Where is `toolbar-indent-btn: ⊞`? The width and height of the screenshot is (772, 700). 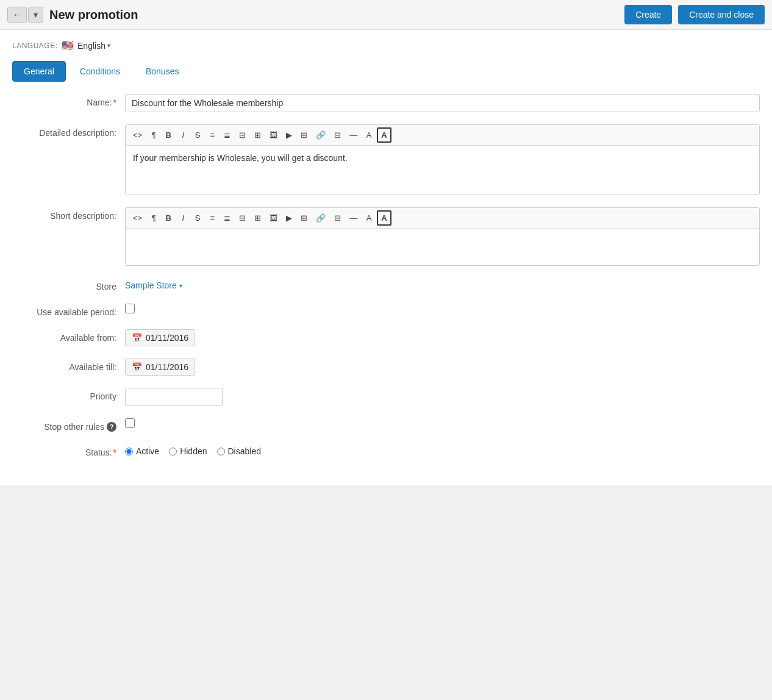
toolbar-indent-btn: ⊞ is located at coordinates (257, 135).